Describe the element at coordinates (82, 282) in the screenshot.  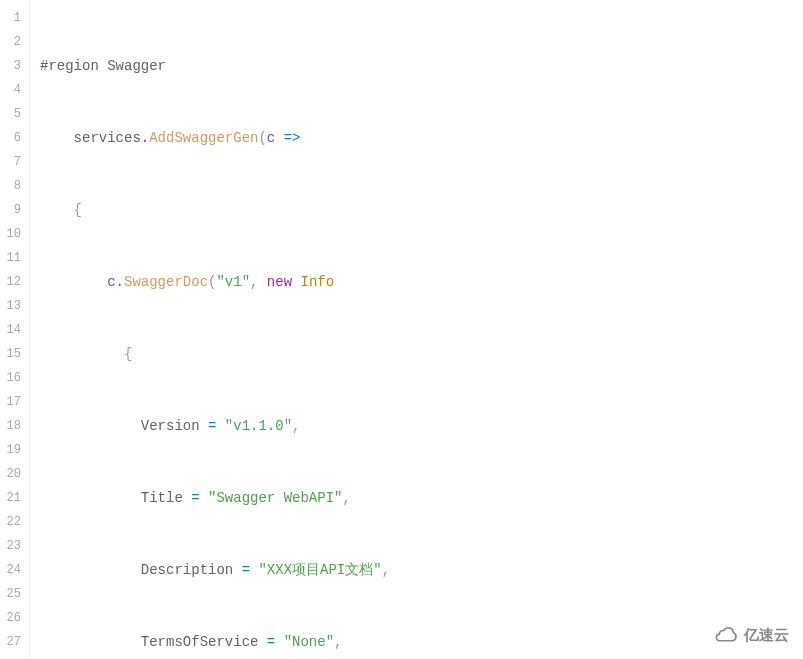
I see `text: c.` at that location.